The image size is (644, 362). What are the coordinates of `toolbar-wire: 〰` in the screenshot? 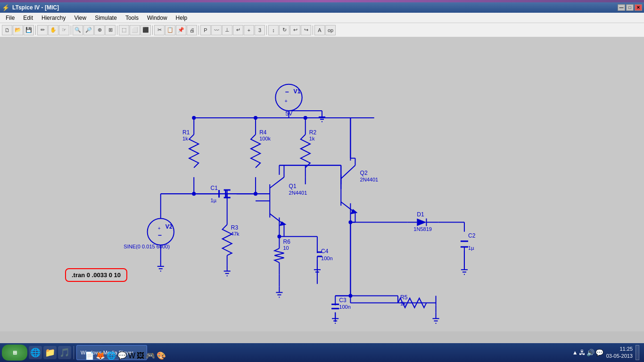 It's located at (216, 30).